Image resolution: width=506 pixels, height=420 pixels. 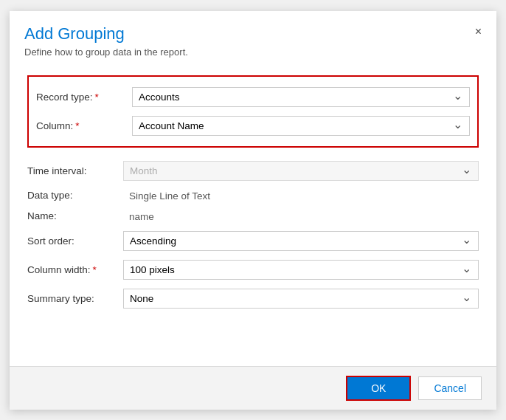 I want to click on name-value: name, so click(x=142, y=217).